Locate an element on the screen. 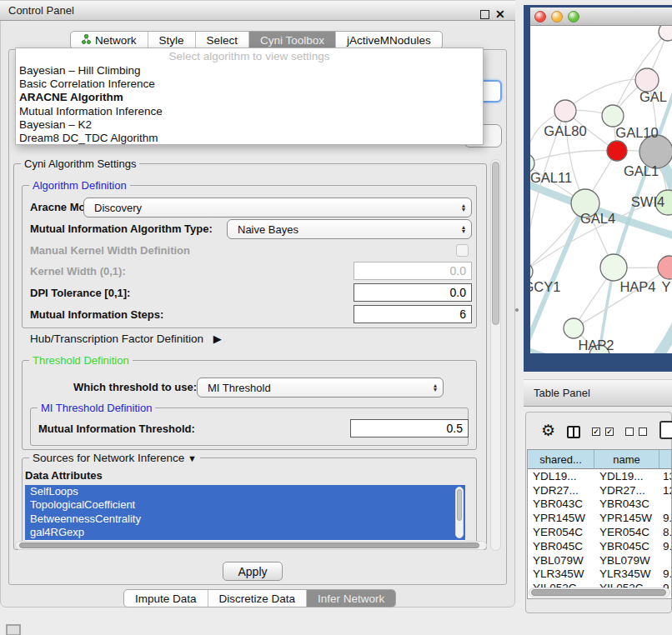 Image resolution: width=672 pixels, height=635 pixels. close-window-button is located at coordinates (540, 17).